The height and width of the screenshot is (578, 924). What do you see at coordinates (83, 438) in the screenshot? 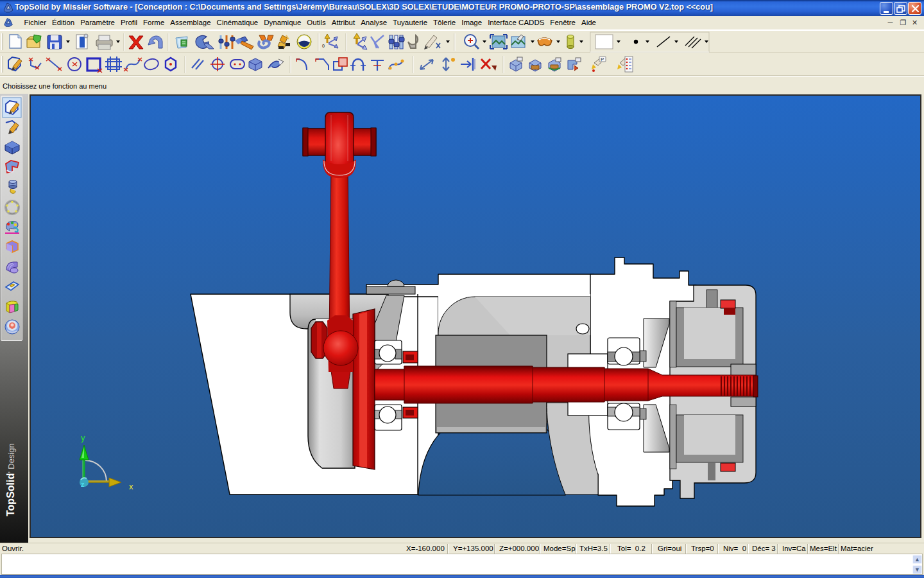
I see `svg-text: y` at bounding box center [83, 438].